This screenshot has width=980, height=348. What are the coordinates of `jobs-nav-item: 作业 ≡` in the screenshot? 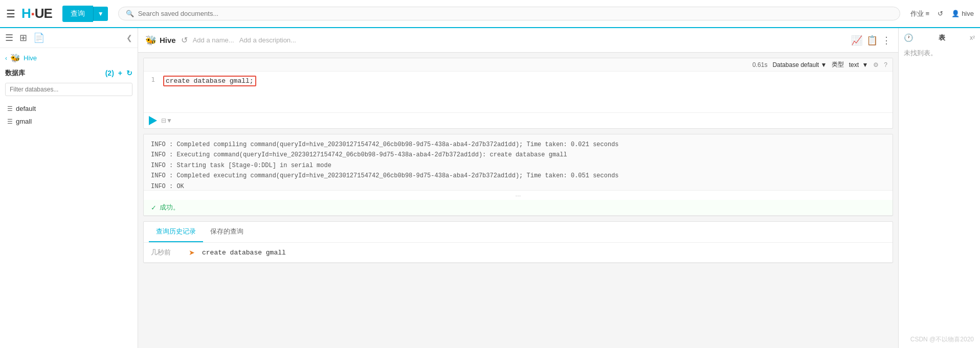 It's located at (920, 14).